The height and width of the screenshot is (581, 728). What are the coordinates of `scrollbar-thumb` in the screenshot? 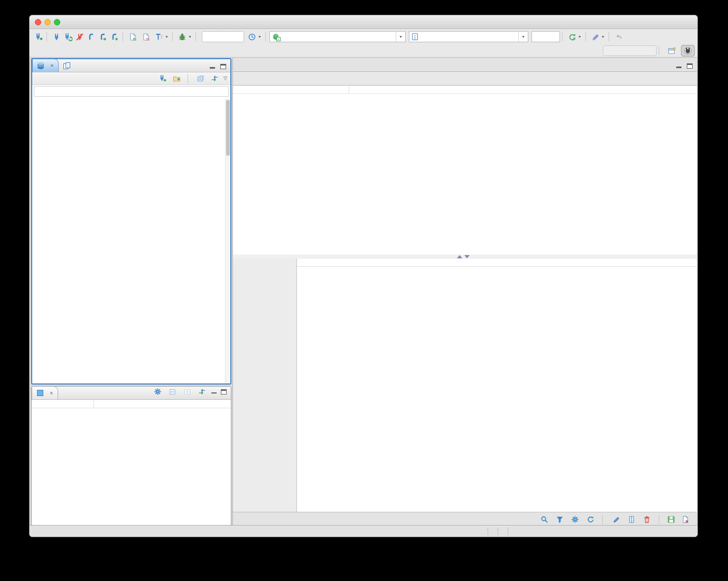 It's located at (228, 128).